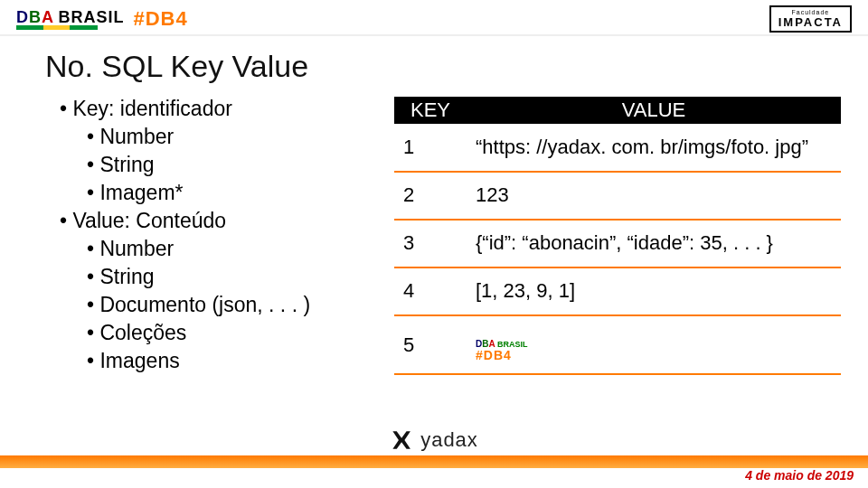 The image size is (868, 488). I want to click on table-row: 5DBA BRASIL#DB4, so click(618, 345).